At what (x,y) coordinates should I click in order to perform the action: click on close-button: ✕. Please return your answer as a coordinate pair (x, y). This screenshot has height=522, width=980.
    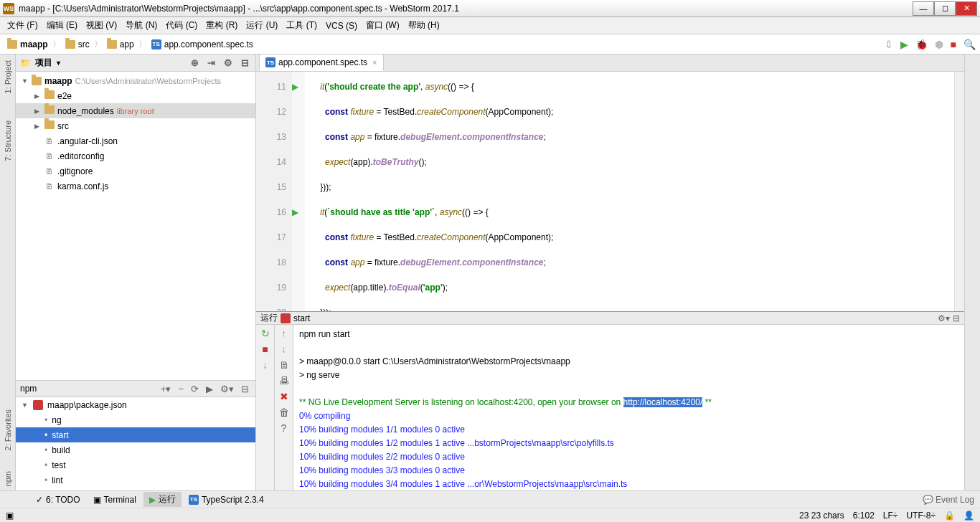
    Looking at the image, I should click on (966, 9).